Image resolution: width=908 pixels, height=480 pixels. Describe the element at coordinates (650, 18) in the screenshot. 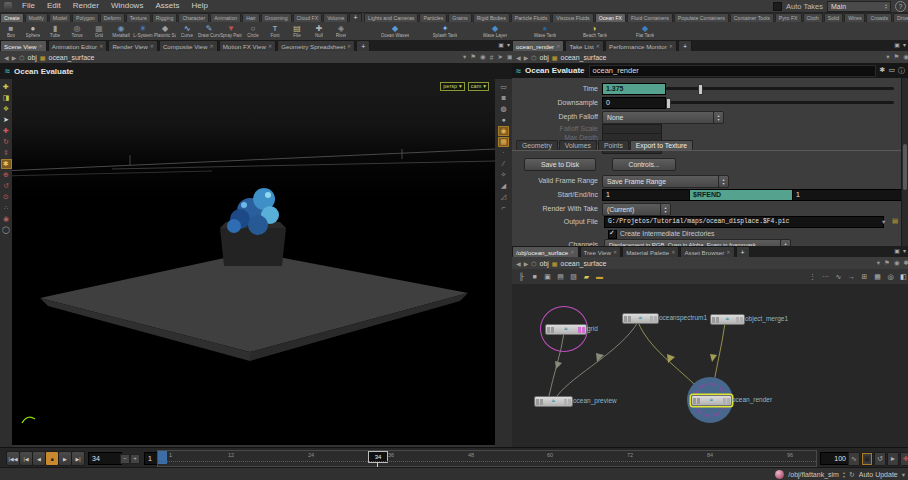

I see `shelf-tab: Fluid Containers` at that location.